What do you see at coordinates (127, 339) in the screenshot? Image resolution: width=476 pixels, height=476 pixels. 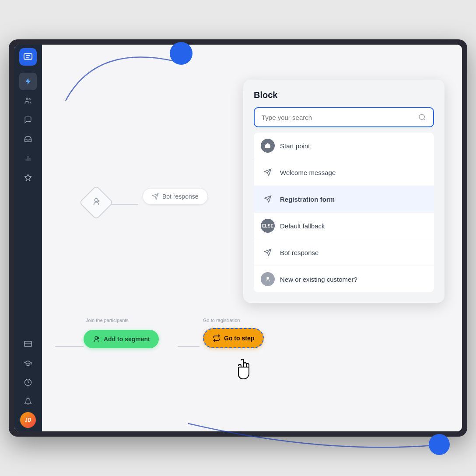 I see `add-segment-label: Add to segment` at bounding box center [127, 339].